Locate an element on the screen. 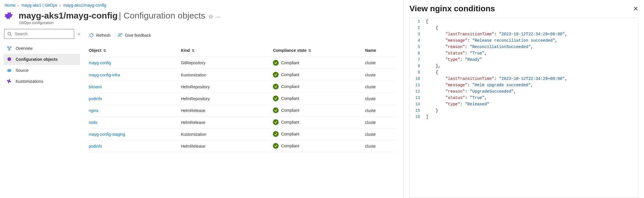 The height and width of the screenshot is (198, 644). line-number: 10 is located at coordinates (417, 79).